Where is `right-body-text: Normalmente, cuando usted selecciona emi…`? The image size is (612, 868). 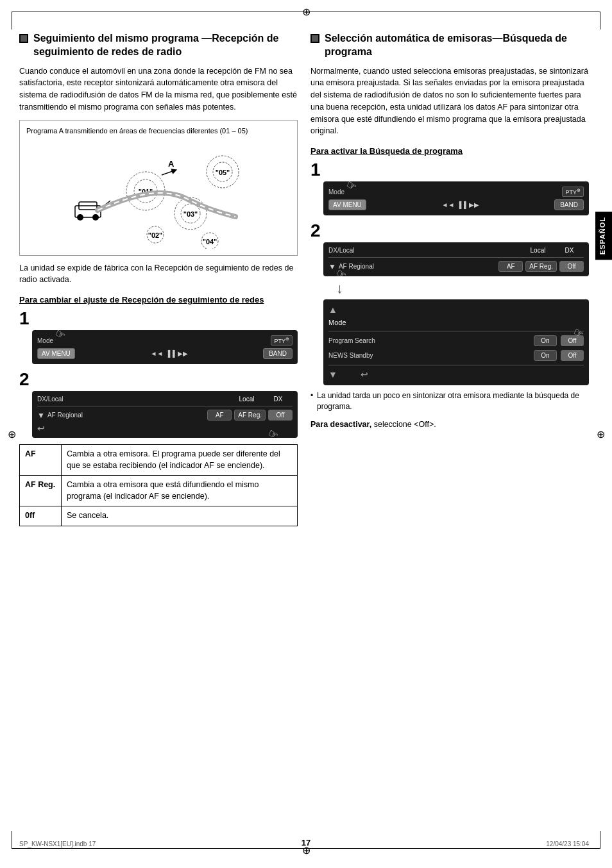
right-body-text: Normalmente, cuando usted selecciona emi… is located at coordinates (450, 101).